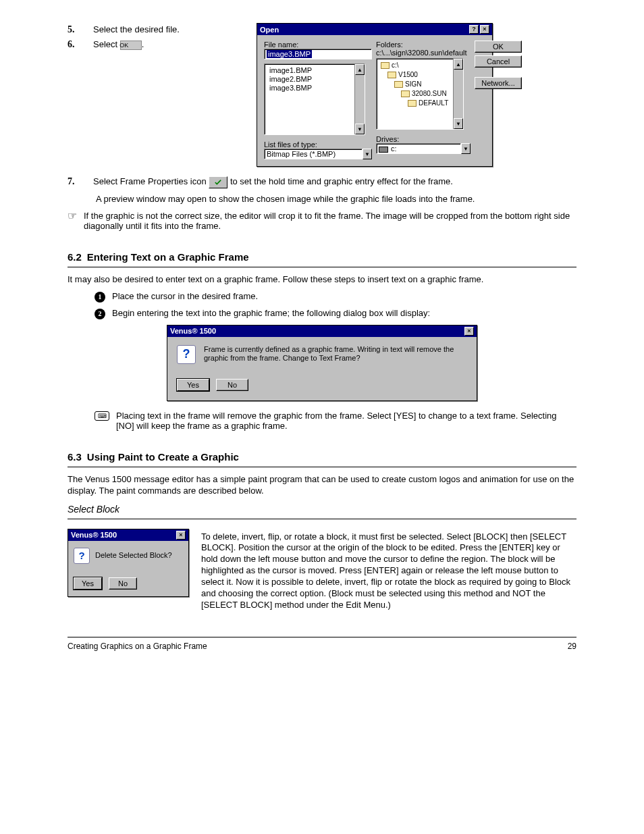 The height and width of the screenshot is (834, 644). Describe the element at coordinates (163, 457) in the screenshot. I see `section3-title: Using Paint to Create a Graphic` at that location.